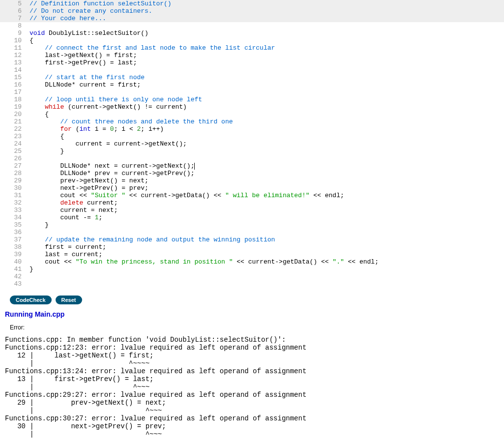  What do you see at coordinates (252, 203) in the screenshot?
I see `code-line: 32 delete current;` at bounding box center [252, 203].